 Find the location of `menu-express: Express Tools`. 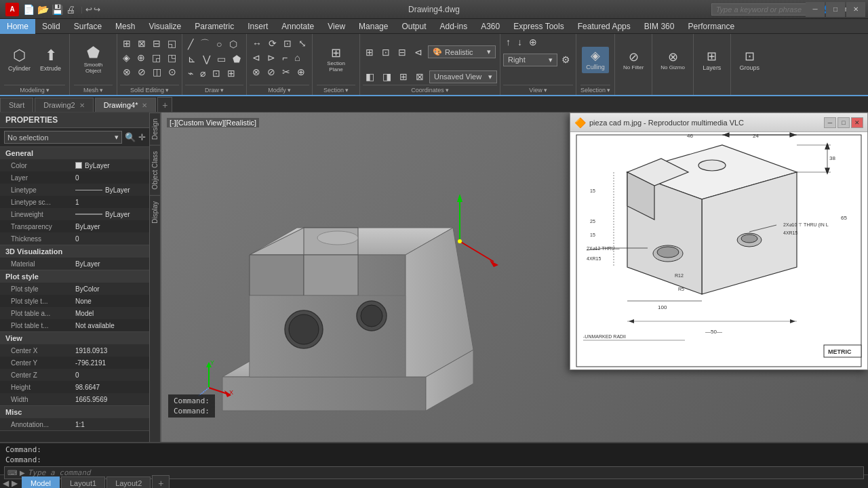

menu-express: Express Tools is located at coordinates (538, 26).